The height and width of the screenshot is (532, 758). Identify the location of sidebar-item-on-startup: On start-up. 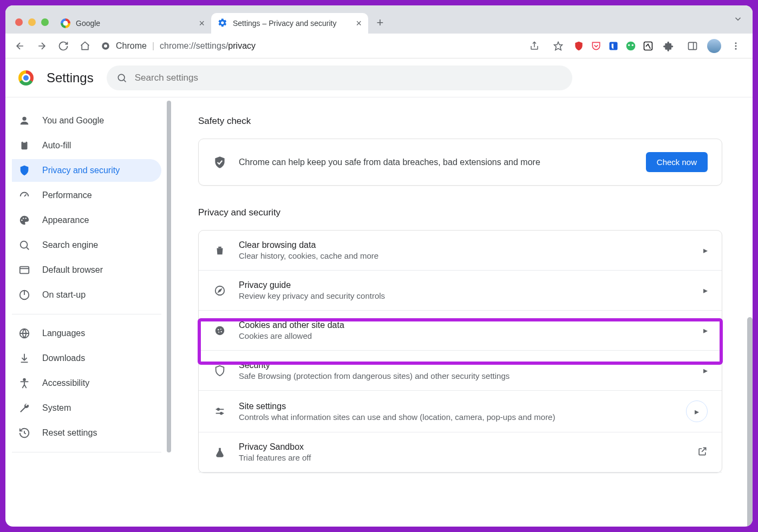
(87, 295).